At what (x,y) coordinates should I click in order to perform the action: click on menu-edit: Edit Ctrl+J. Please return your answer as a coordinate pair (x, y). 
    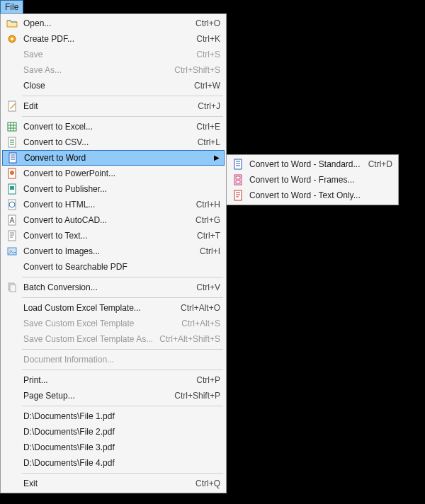
    Looking at the image, I should click on (113, 106).